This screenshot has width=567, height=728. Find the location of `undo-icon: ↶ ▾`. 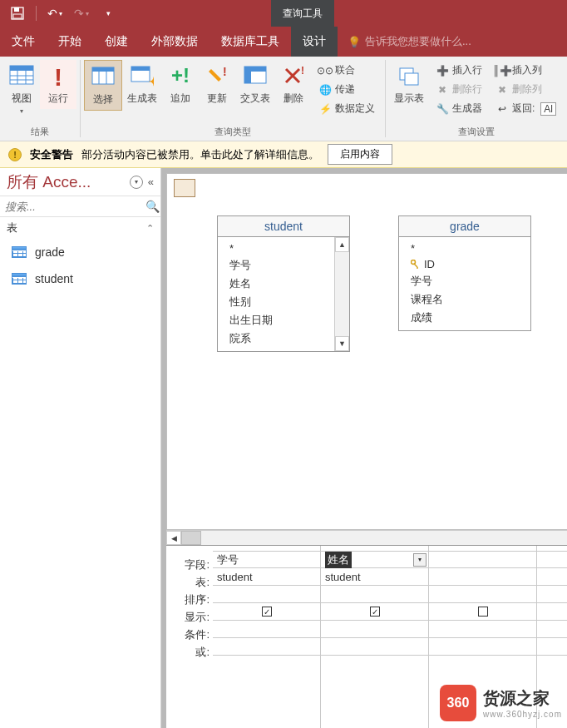

undo-icon: ↶ ▾ is located at coordinates (55, 13).